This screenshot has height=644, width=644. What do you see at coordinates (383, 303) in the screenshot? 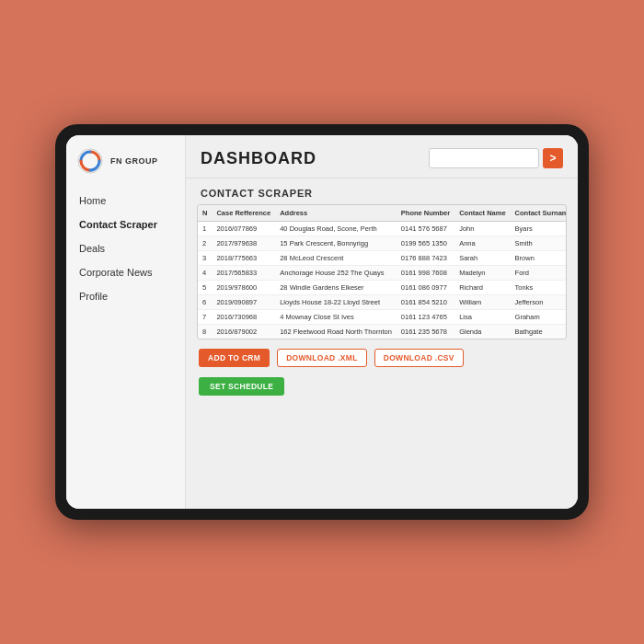
I see `table-row: 62019/090897Lloyds House 18-22 Lloyd Str…` at bounding box center [383, 303].